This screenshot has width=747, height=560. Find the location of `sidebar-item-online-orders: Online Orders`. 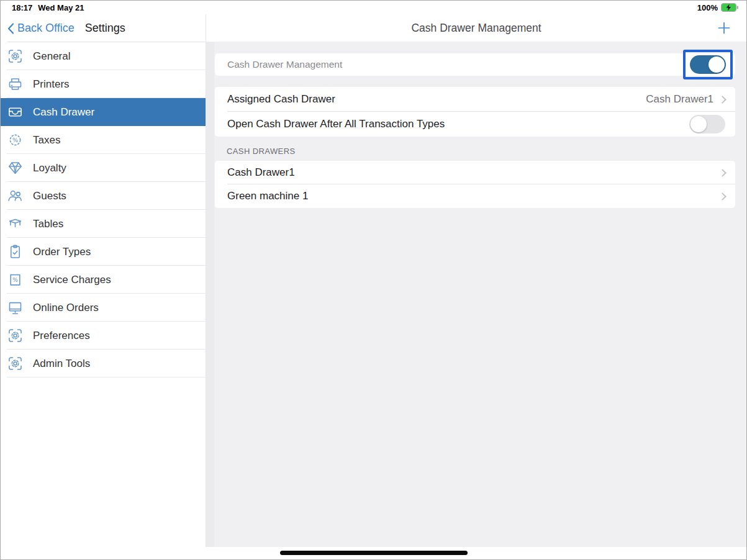

sidebar-item-online-orders: Online Orders is located at coordinates (103, 308).